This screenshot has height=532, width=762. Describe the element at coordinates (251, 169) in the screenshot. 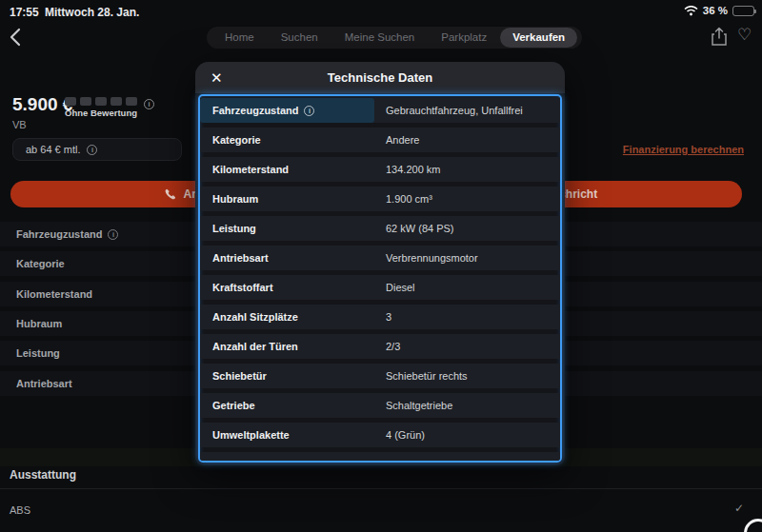

I see `spec-label: Kilometerstand` at that location.